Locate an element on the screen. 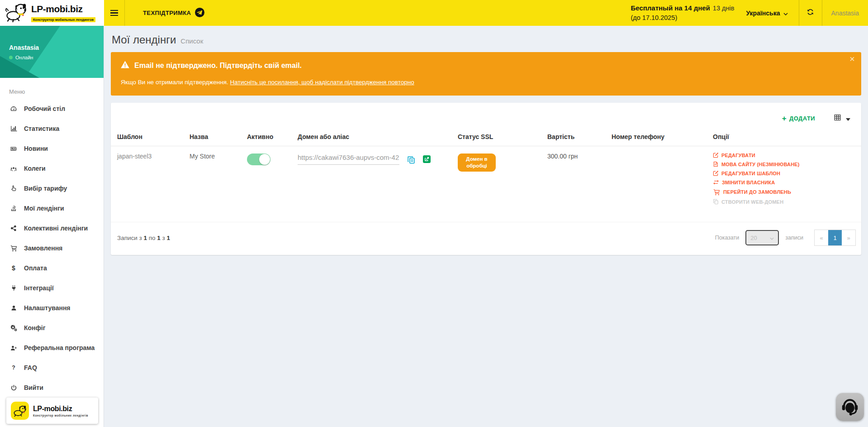  ssl-status-badge: Домен в обробці is located at coordinates (477, 163).